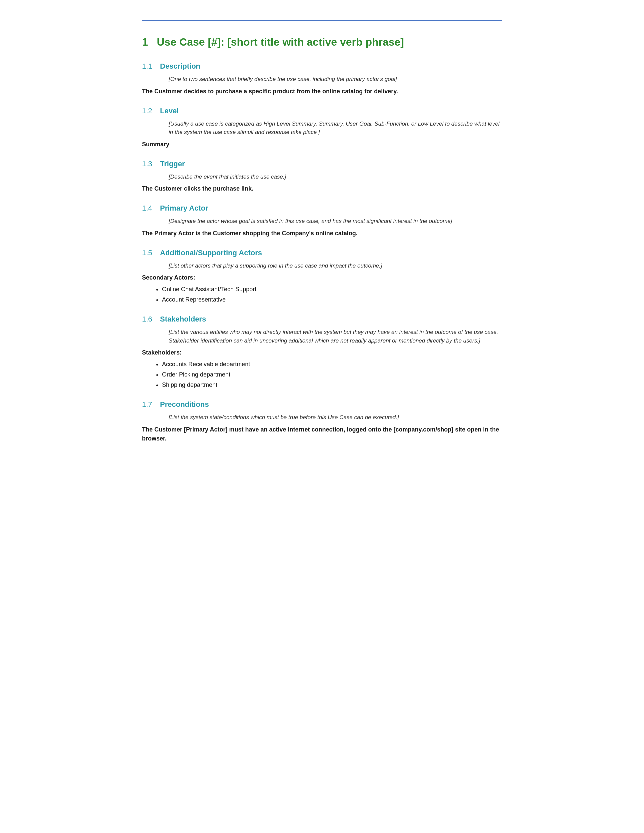  What do you see at coordinates (322, 20) in the screenshot?
I see `top-border-line` at bounding box center [322, 20].